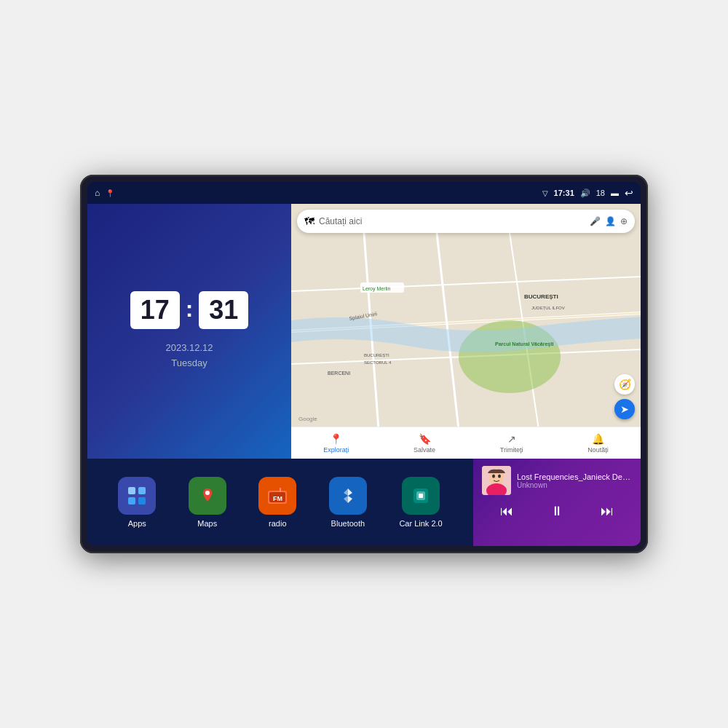 The width and height of the screenshot is (728, 728). I want to click on apps-icon, so click(137, 496).